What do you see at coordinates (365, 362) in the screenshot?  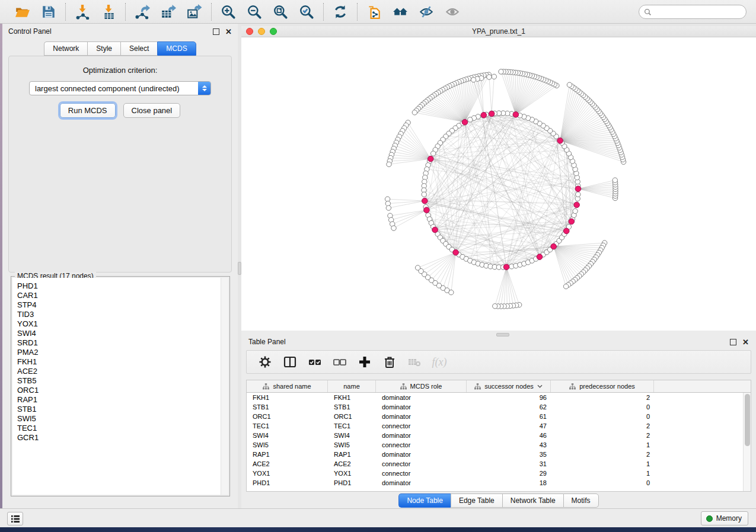 I see `add-row-button` at bounding box center [365, 362].